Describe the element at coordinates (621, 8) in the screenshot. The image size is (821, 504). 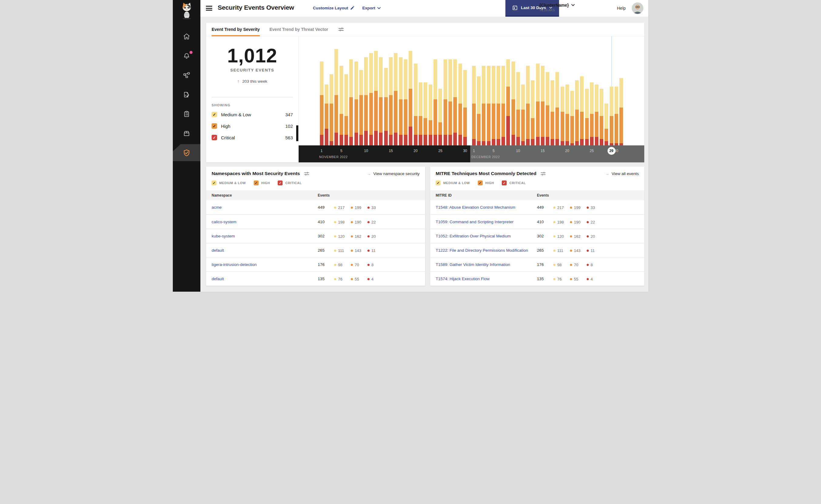
I see `help-link: Help` at that location.